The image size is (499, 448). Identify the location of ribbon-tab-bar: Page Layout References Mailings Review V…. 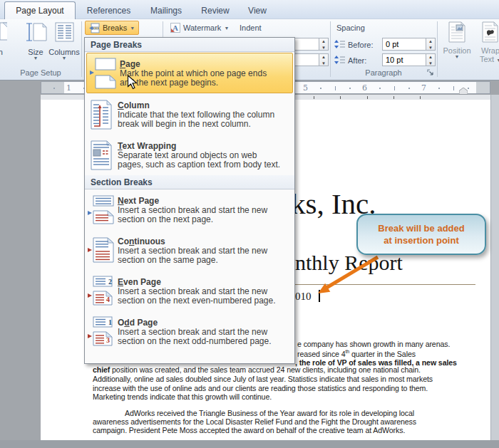
(250, 10).